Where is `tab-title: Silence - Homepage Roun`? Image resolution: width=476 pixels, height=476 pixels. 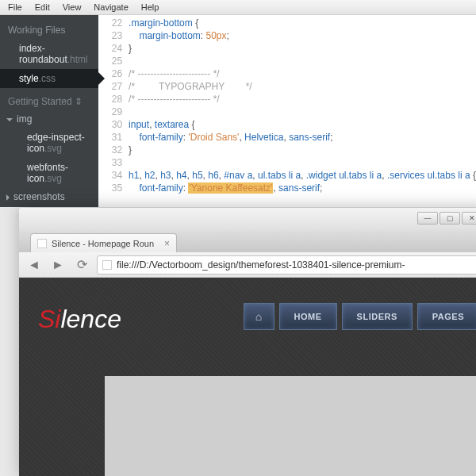 tab-title: Silence - Homepage Roun is located at coordinates (103, 244).